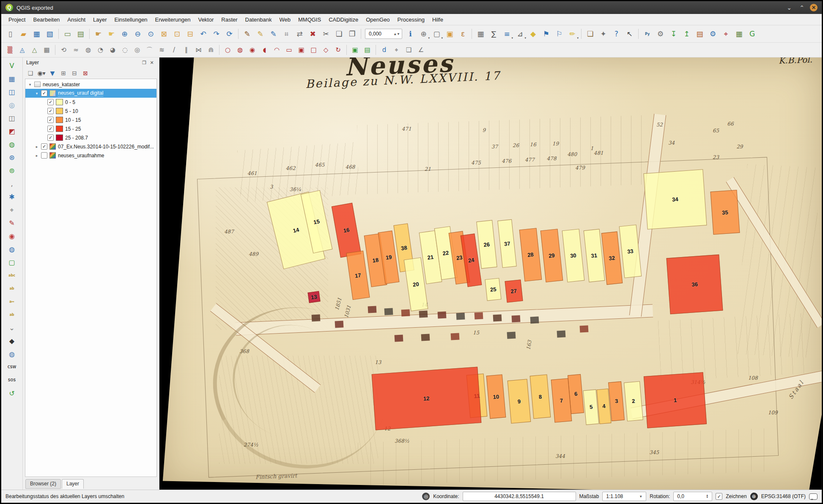 The height and width of the screenshot is (504, 823). Describe the element at coordinates (496, 397) in the screenshot. I see `parcel-10: 10` at that location.